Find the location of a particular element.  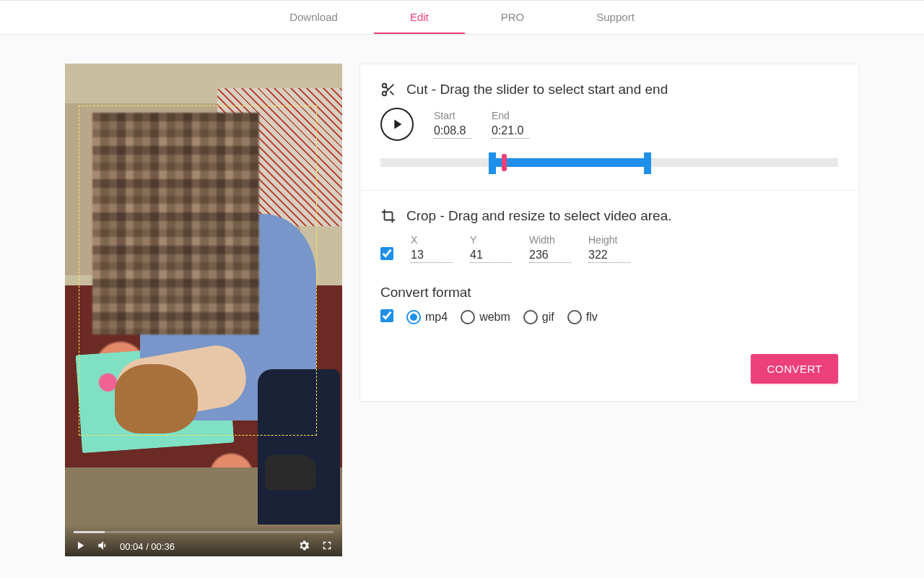

nav-support: Support is located at coordinates (615, 17).